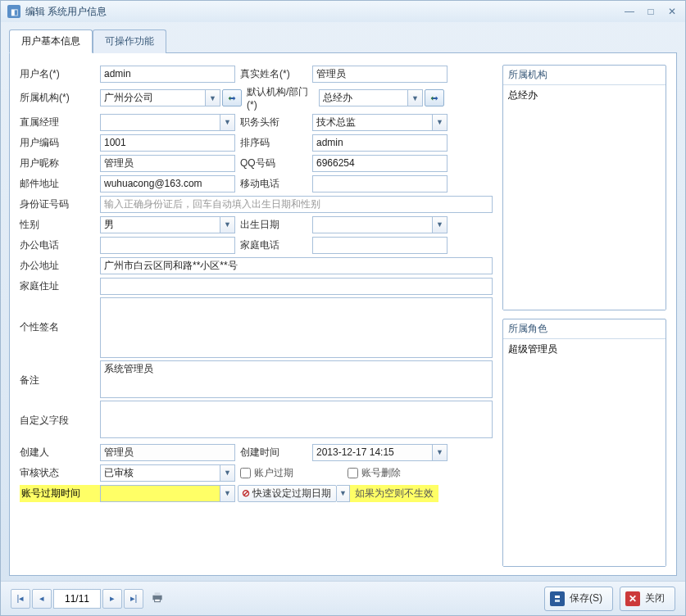  What do you see at coordinates (274, 452) in the screenshot?
I see `label-create-time: 创建时间` at bounding box center [274, 452].